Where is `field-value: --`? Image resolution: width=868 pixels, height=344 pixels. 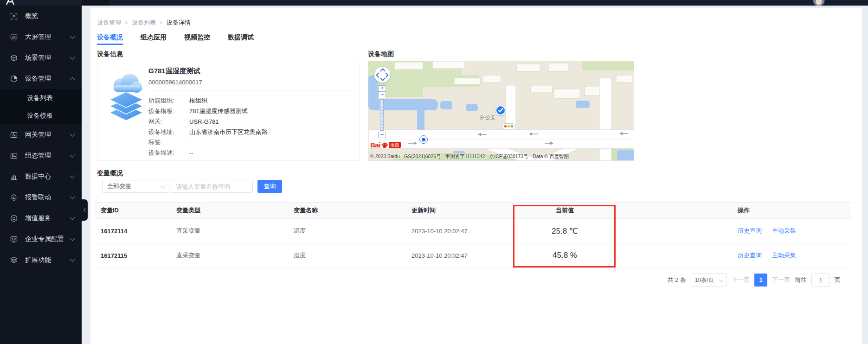 field-value: -- is located at coordinates (191, 143).